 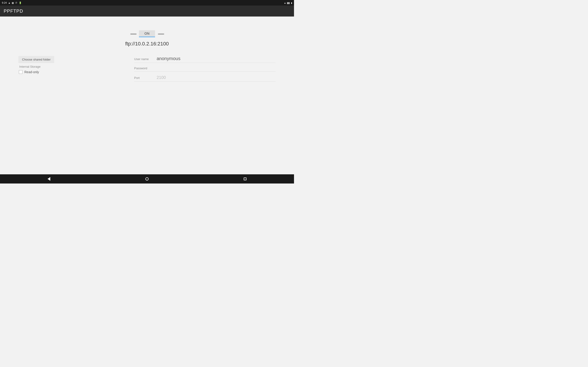 What do you see at coordinates (13, 11) in the screenshot?
I see `app-title: PPFTPD` at bounding box center [13, 11].